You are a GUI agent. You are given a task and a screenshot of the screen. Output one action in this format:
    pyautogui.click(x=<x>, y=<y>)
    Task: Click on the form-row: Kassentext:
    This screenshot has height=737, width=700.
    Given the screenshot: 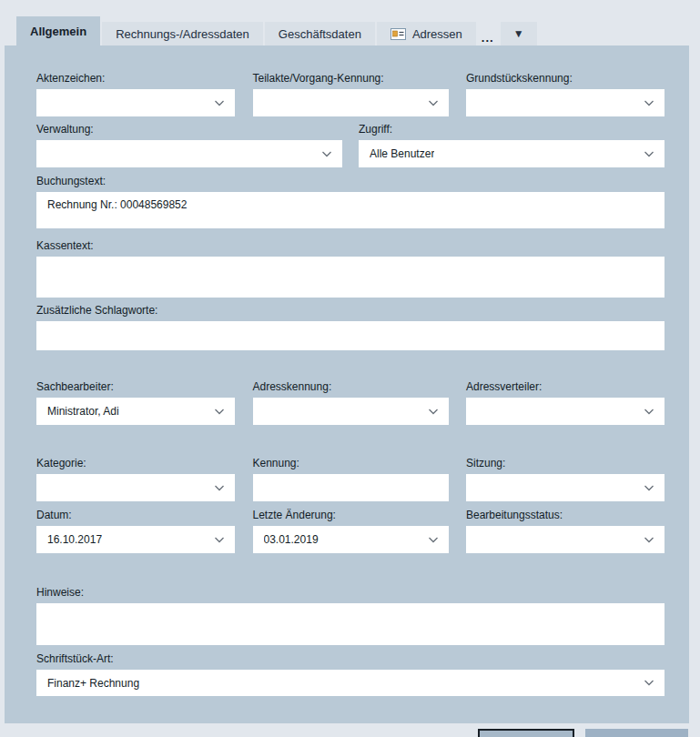 What is the action you would take?
    pyautogui.click(x=350, y=268)
    